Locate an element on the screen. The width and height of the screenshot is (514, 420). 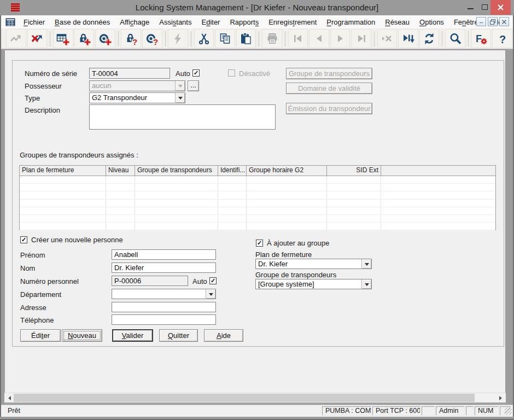
type-value: G2 Transpondeur is located at coordinates (132, 98).